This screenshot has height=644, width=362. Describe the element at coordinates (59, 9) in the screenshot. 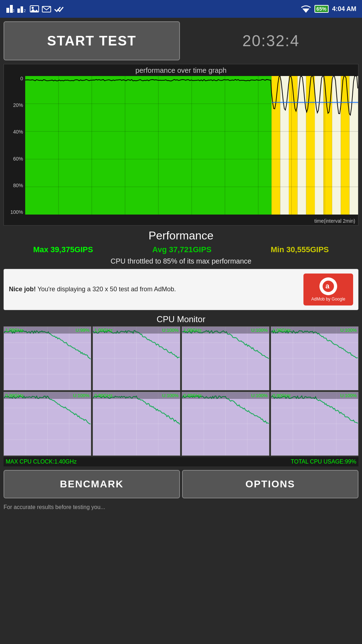

I see `check-icon` at that location.